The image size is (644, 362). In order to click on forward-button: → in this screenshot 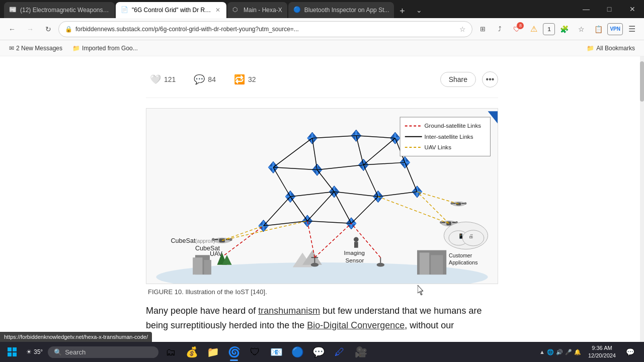, I will do `click(30, 29)`.